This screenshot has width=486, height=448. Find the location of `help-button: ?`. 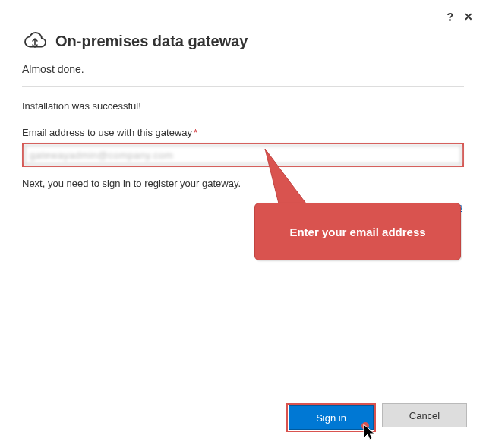

help-button: ? is located at coordinates (450, 17).